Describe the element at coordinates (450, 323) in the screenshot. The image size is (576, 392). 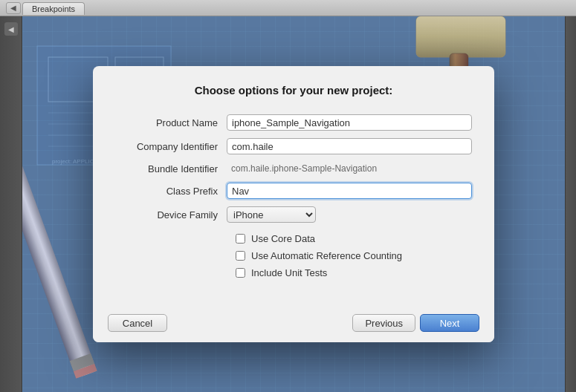
I see `next-button: Next` at that location.